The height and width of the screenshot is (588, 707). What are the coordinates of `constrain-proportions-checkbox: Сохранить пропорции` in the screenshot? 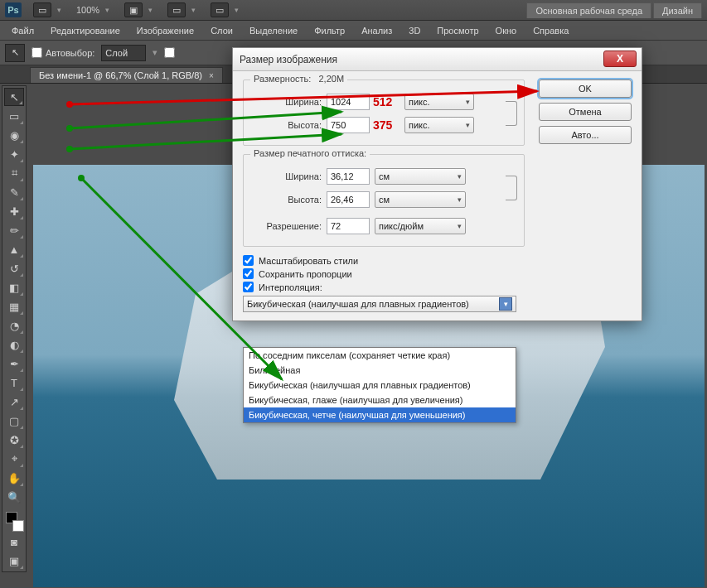 It's located at (438, 273).